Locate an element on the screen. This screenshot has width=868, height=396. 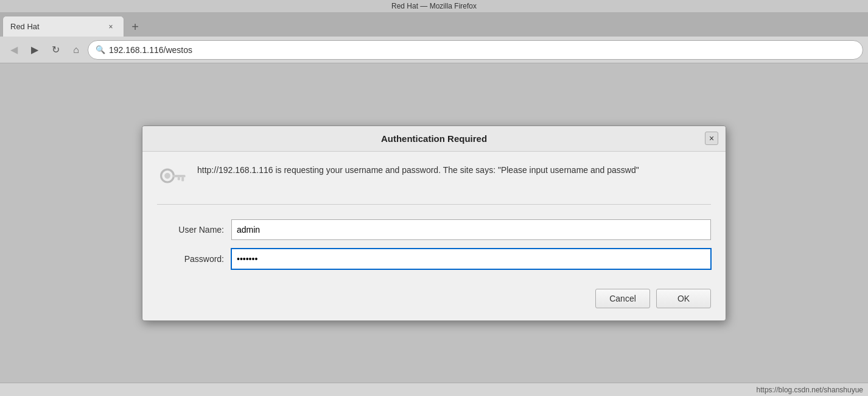
back-icon: ◀ is located at coordinates (14, 50).